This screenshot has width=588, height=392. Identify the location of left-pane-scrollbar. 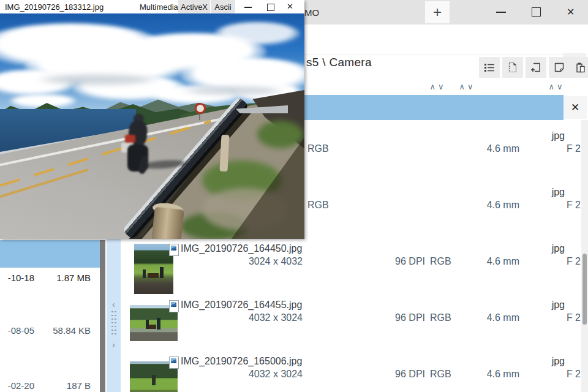
(103, 316).